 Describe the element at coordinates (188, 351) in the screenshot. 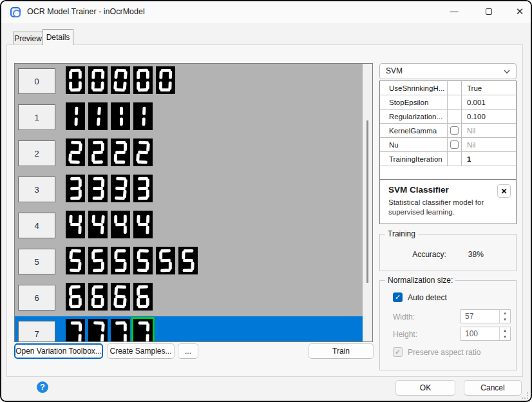

I see `more-options-button: ...` at that location.